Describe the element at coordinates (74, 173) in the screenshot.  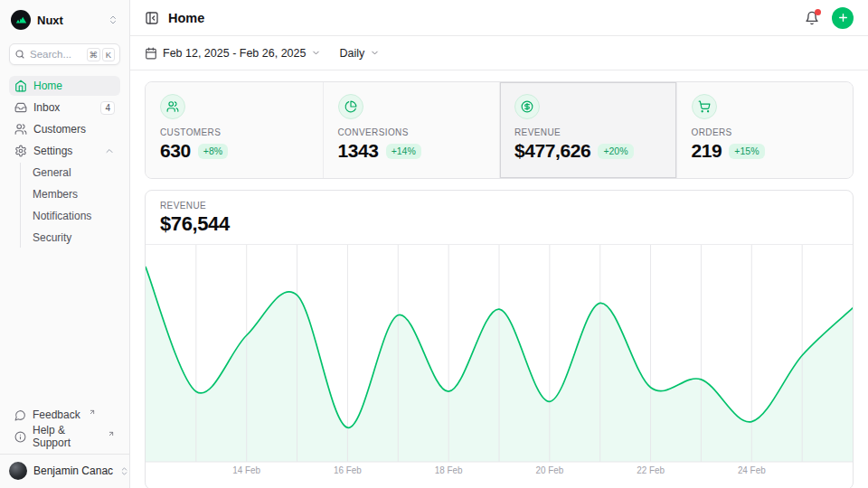
I see `sidebar-item-general: General` at that location.